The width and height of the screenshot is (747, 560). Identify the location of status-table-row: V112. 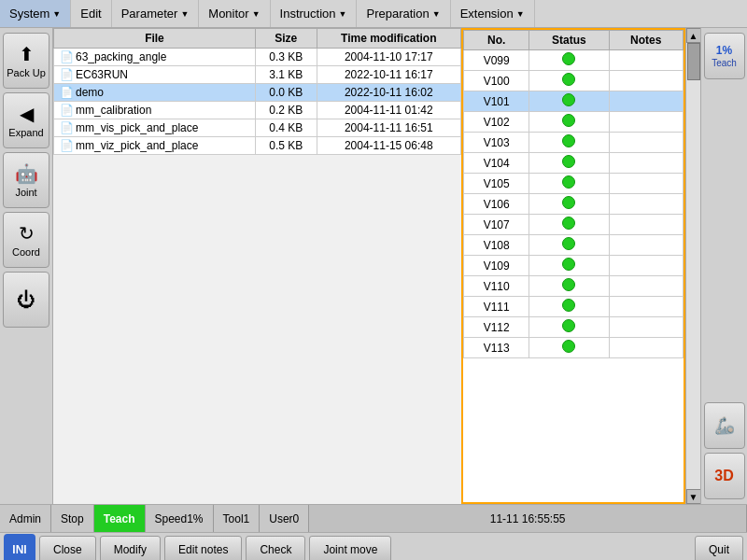
(573, 328).